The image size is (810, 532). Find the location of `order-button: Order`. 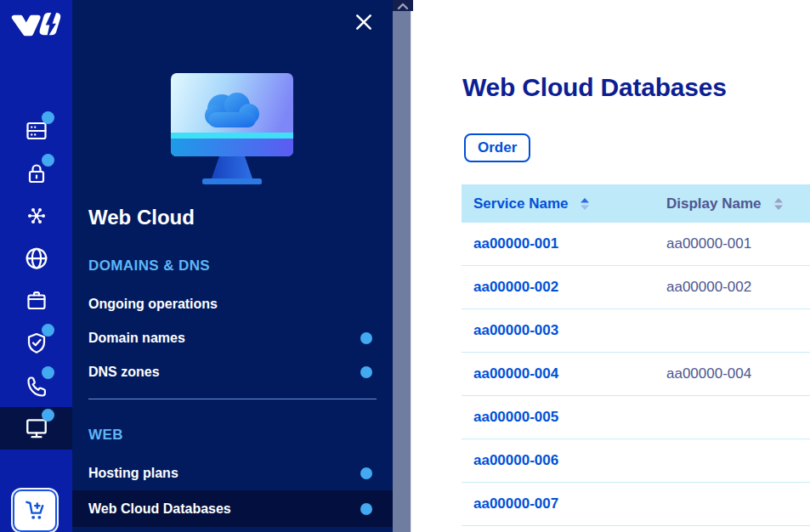

order-button: Order is located at coordinates (497, 148).